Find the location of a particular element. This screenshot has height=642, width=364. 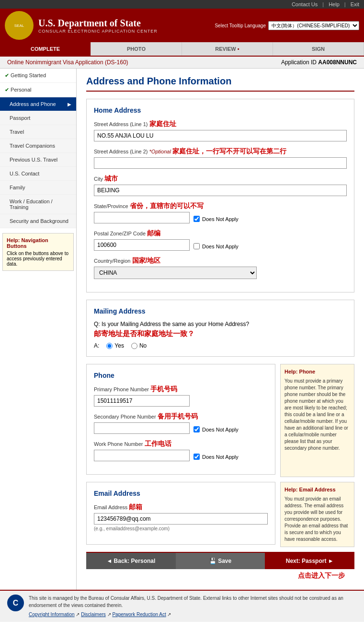

work-phone-group: Work Phone Number 工作电话 Does Not Apply is located at coordinates (181, 451).